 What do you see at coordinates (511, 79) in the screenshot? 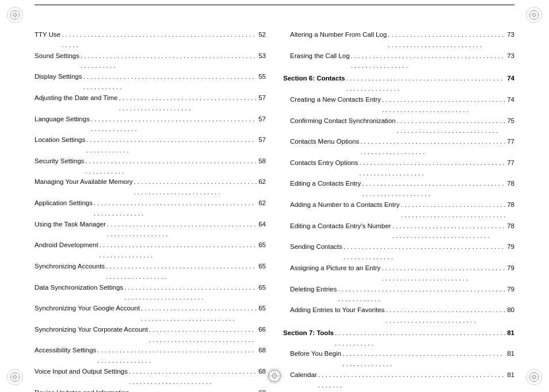
I see `section-page: 74` at bounding box center [511, 79].